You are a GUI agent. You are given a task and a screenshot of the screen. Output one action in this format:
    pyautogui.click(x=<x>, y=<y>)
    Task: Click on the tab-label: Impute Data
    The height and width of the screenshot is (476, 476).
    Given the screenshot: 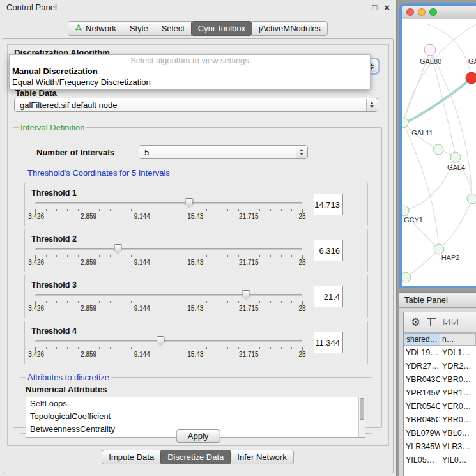 What is the action you would take?
    pyautogui.click(x=132, y=457)
    